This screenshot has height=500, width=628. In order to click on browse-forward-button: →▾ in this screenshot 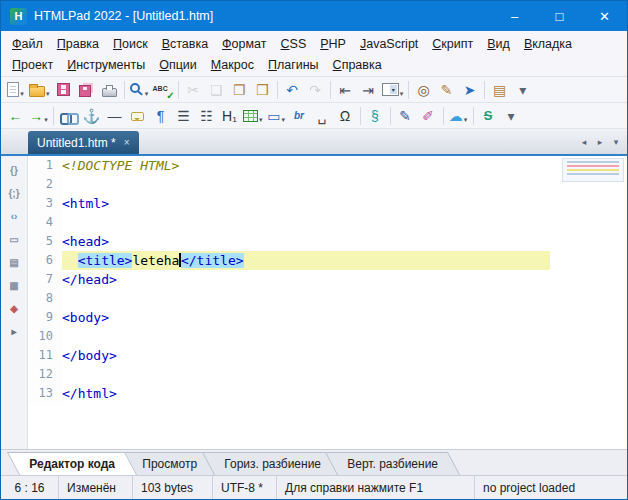, I will do `click(38, 116)`.